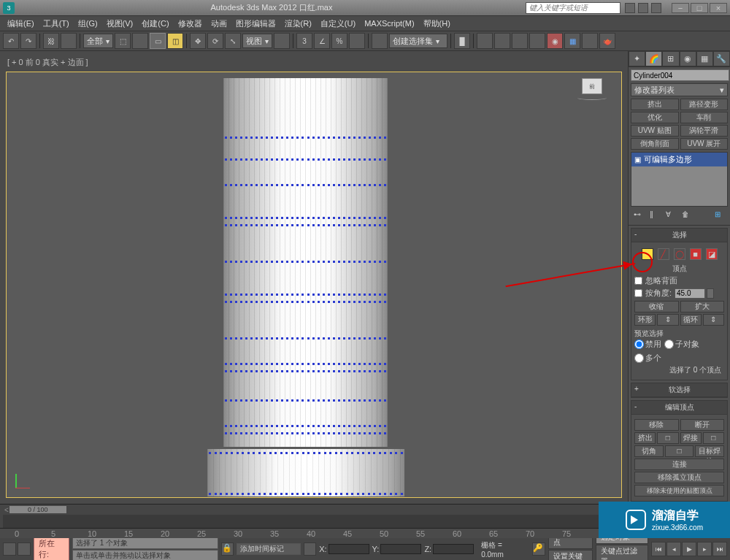 Image resolution: width=730 pixels, height=560 pixels. Describe the element at coordinates (256, 23) in the screenshot. I see `menu-graph: 图形编辑器` at that location.